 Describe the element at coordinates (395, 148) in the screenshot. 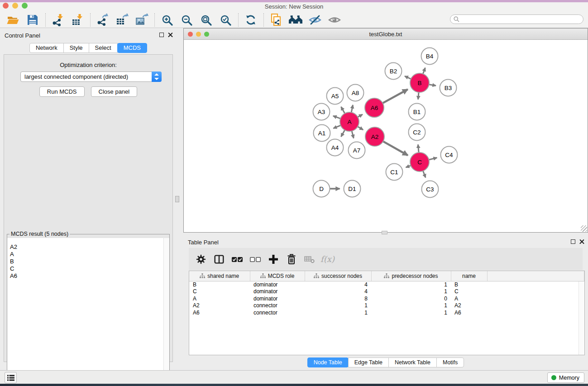

I see `graph-edge-A2-C` at that location.